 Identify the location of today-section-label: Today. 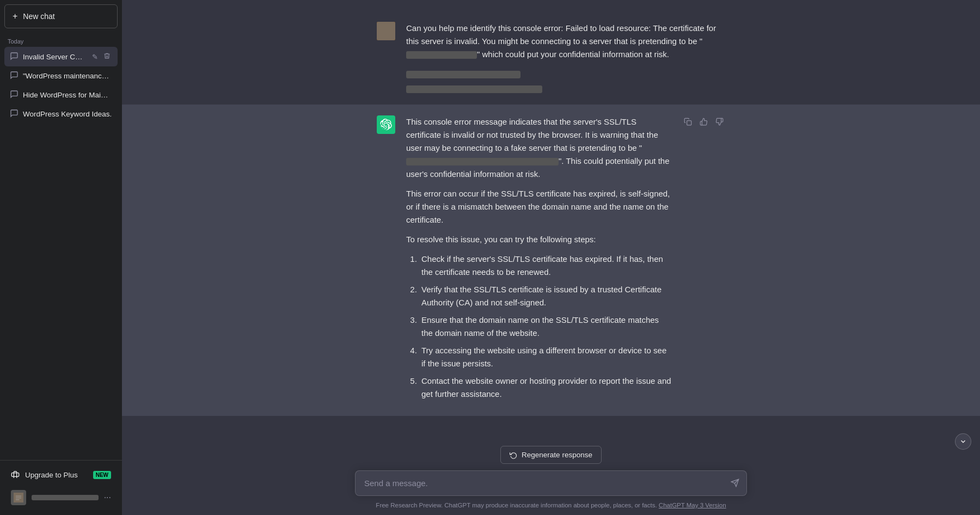
(61, 40).